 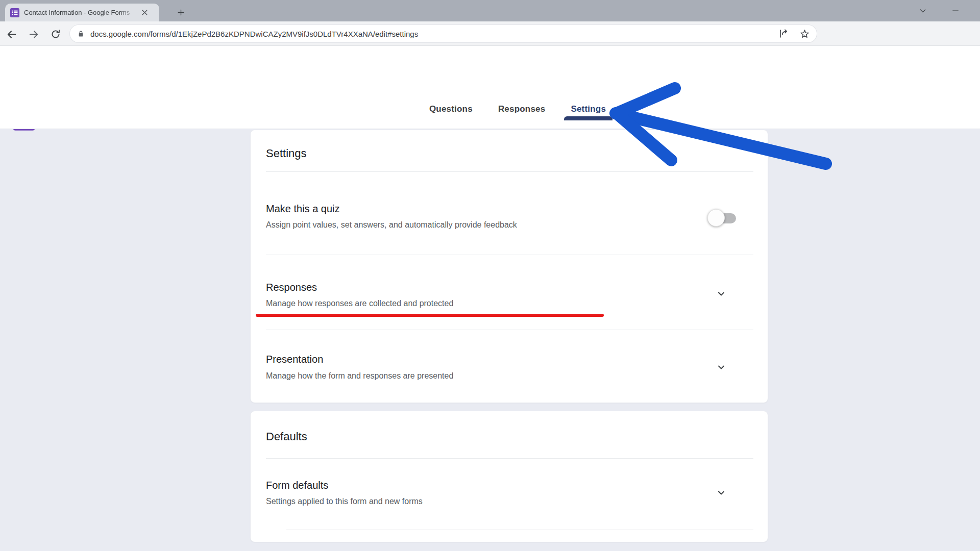 What do you see at coordinates (286, 154) in the screenshot?
I see `settings-card-title: Settings` at bounding box center [286, 154].